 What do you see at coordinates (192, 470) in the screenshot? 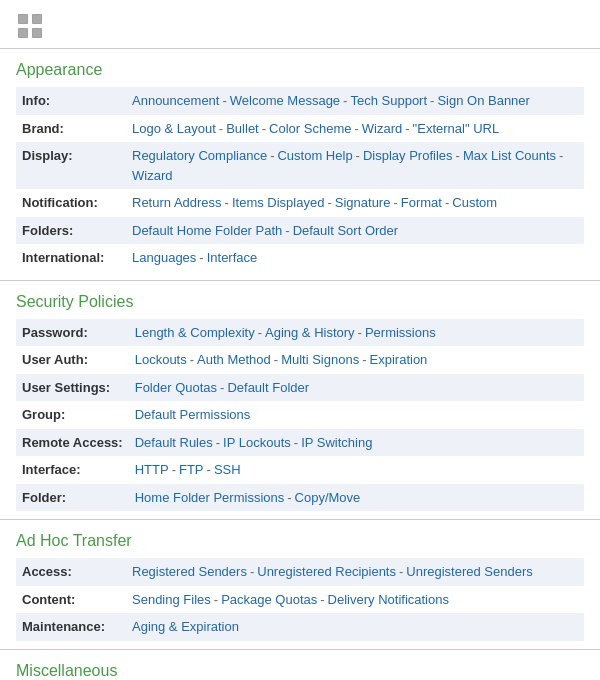
I see `settings-link: FTP` at bounding box center [192, 470].